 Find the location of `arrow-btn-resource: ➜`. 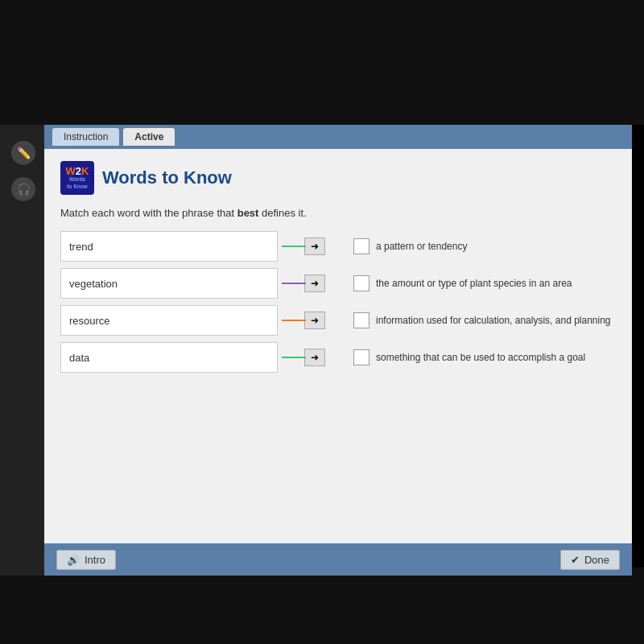

arrow-btn-resource: ➜ is located at coordinates (315, 320).